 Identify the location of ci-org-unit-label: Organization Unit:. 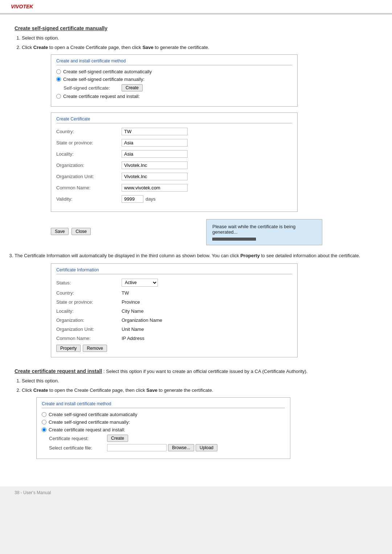
(89, 329).